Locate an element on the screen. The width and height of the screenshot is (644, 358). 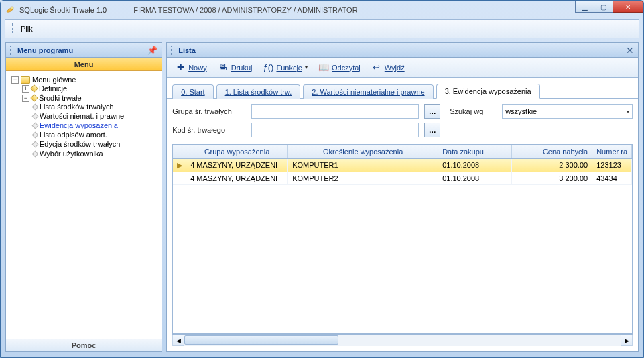
tree-item: Lista środków trwałych is located at coordinates (96, 107).